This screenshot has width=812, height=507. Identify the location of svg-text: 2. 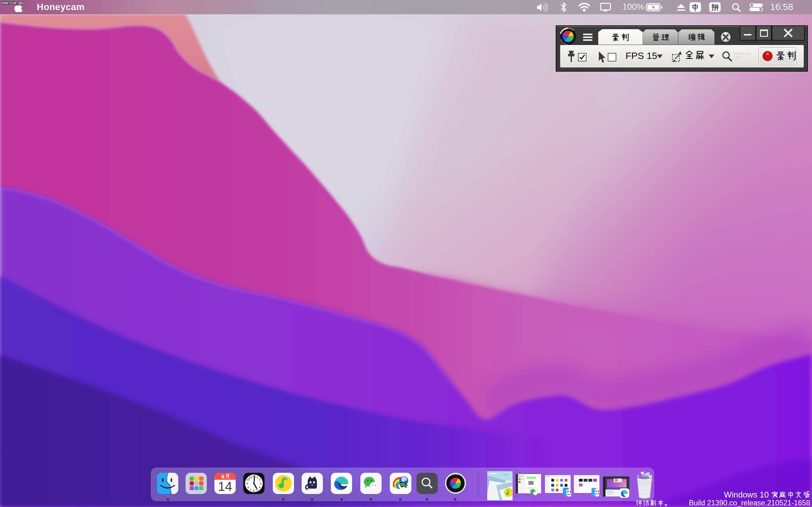
(260, 480).